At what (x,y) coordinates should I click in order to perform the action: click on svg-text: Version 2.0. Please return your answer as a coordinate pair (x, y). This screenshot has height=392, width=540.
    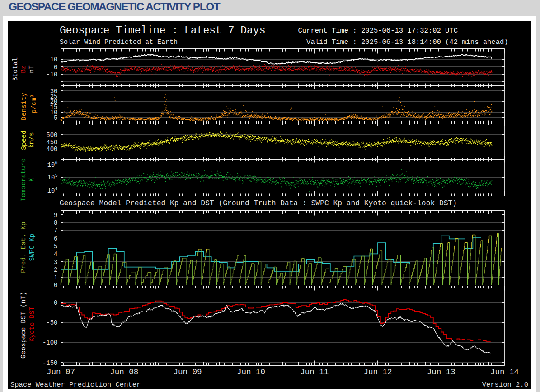
    Looking at the image, I should click on (505, 385).